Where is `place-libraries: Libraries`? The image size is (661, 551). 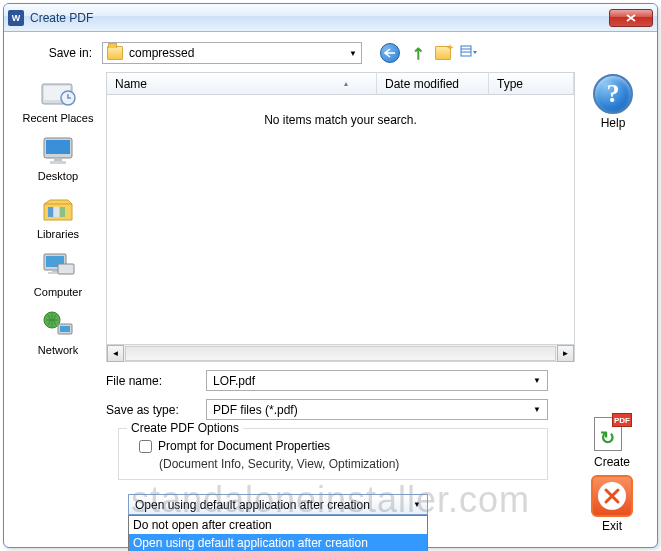
place-libraries: Libraries is located at coordinates (58, 216).